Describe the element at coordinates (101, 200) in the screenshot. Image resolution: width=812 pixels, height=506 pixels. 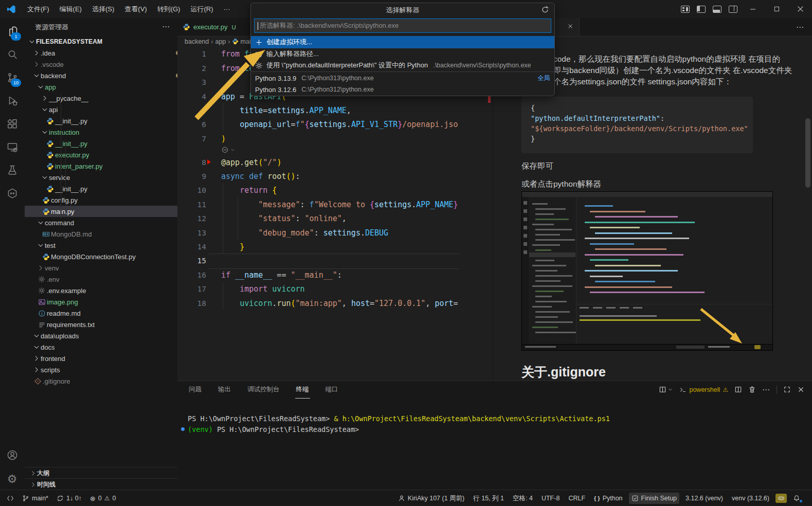
I see `tree-item-config.py: config.py` at that location.